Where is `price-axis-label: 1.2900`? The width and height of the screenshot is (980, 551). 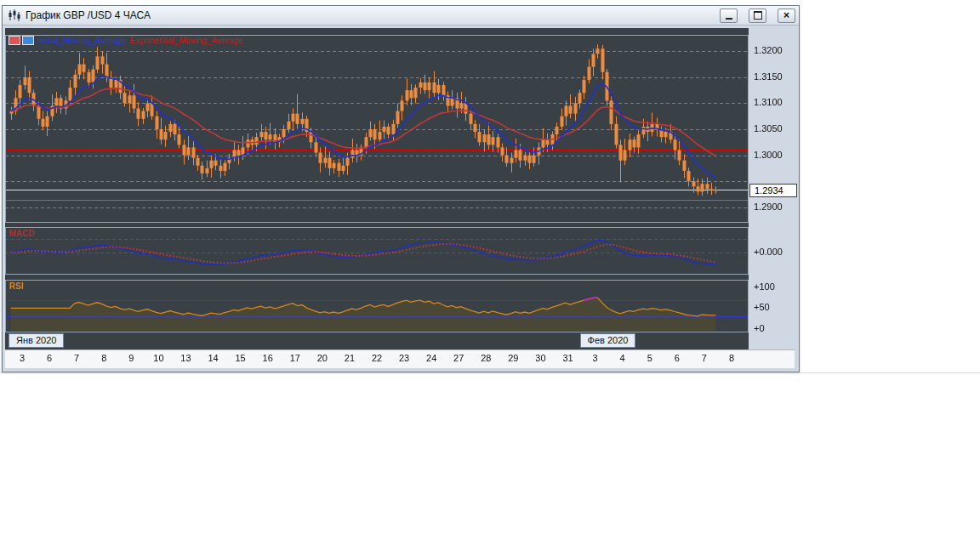
price-axis-label: 1.2900 is located at coordinates (768, 207).